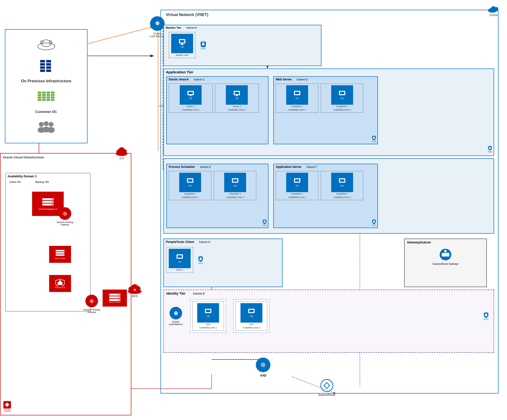  I want to click on bastion-tier-box: Bastion Tier Subnet A VM Bastion Host NS…, so click(242, 45).